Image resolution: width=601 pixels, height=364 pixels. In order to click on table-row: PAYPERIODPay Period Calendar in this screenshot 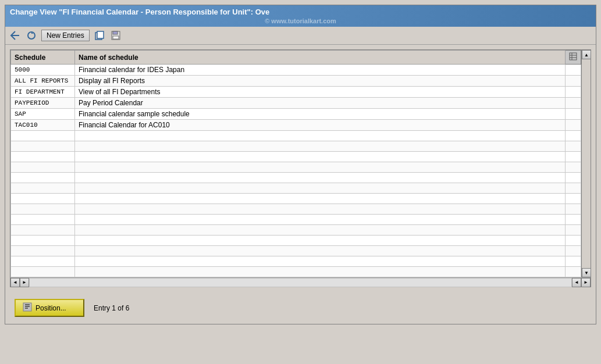, I will do `click(296, 104)`.